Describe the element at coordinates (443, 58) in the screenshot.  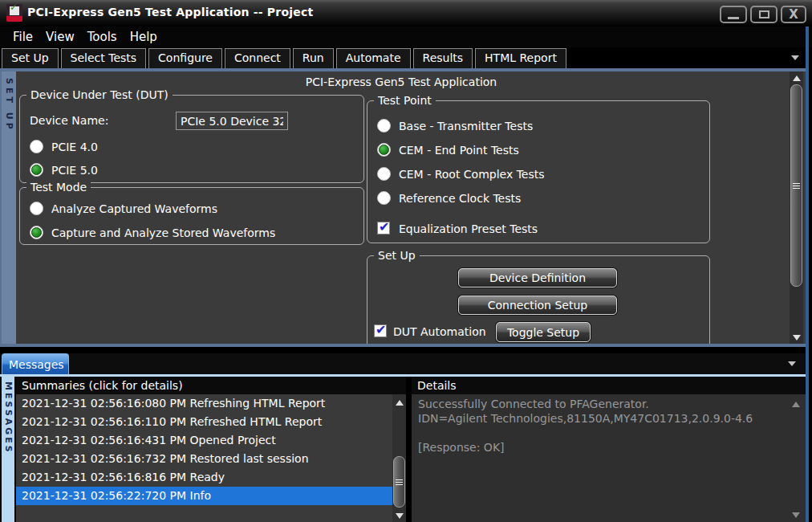
I see `tab-results: Results` at that location.